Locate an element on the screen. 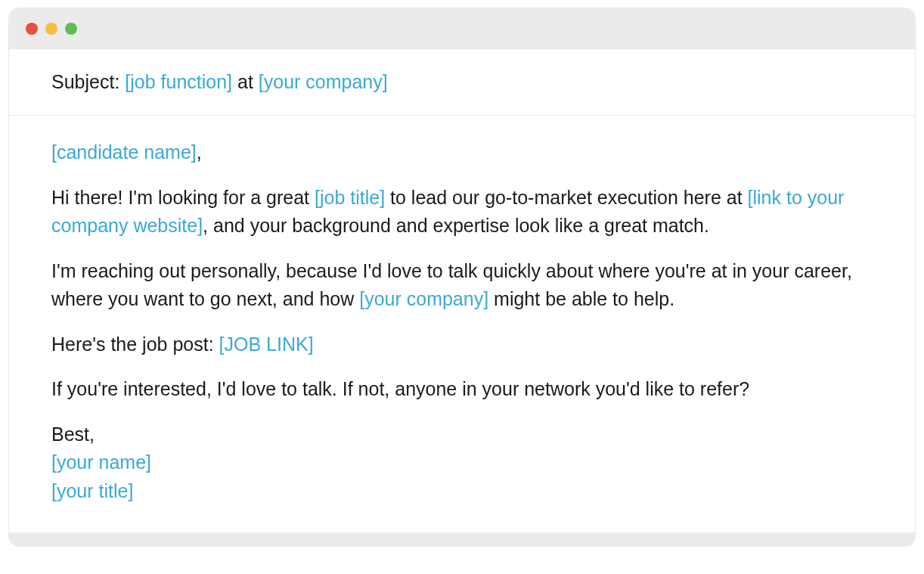  subject-line: Subject: [job function] at [your company… is located at coordinates (462, 82).